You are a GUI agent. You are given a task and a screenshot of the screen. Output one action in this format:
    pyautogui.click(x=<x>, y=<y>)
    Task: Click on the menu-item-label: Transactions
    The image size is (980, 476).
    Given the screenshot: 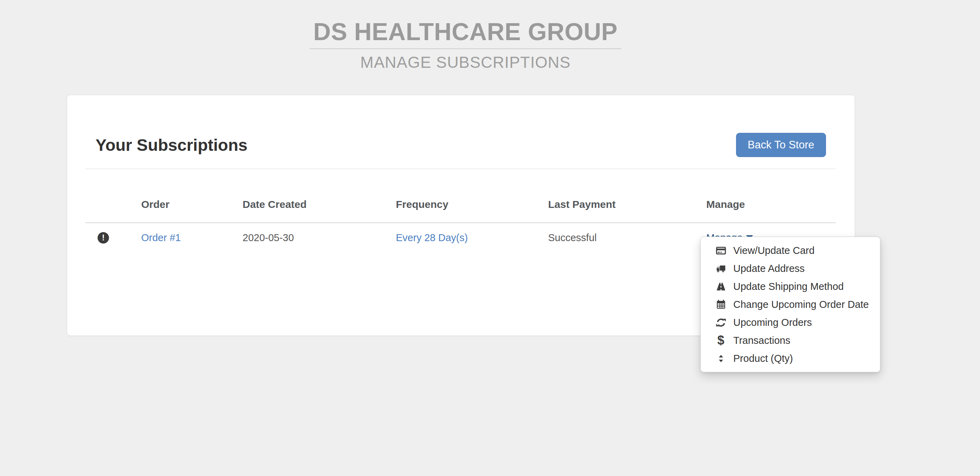 What is the action you would take?
    pyautogui.click(x=762, y=341)
    